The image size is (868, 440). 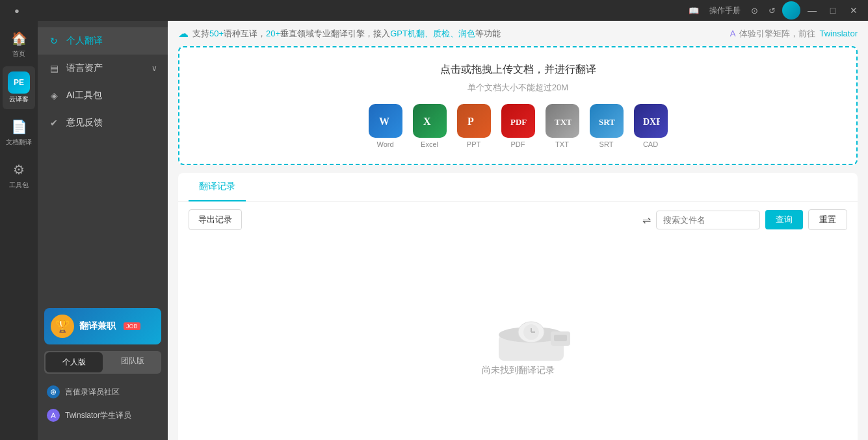 What do you see at coordinates (54, 96) in the screenshot?
I see `ai-icon: ◈` at bounding box center [54, 96].